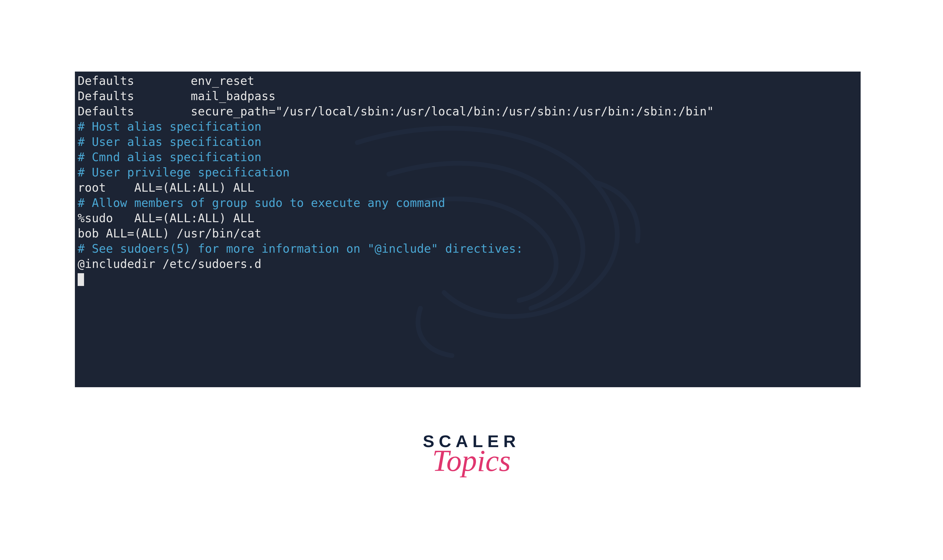 The height and width of the screenshot is (560, 943). Describe the element at coordinates (468, 157) in the screenshot. I see `terminal-line: # Cmnd alias specification` at that location.